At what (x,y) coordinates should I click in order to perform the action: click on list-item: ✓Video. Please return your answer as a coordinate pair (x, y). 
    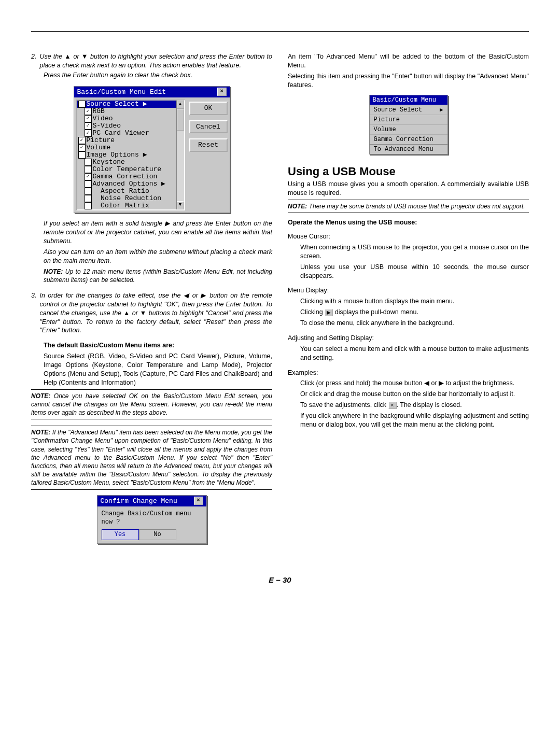
    Looking at the image, I should click on (131, 119).